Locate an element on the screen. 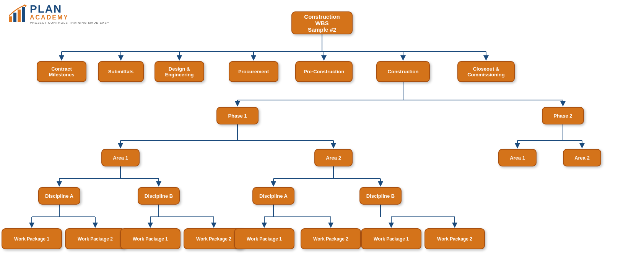 The image size is (644, 268). node-wp1-disc-b-area2: Work Package 1 is located at coordinates (391, 239).